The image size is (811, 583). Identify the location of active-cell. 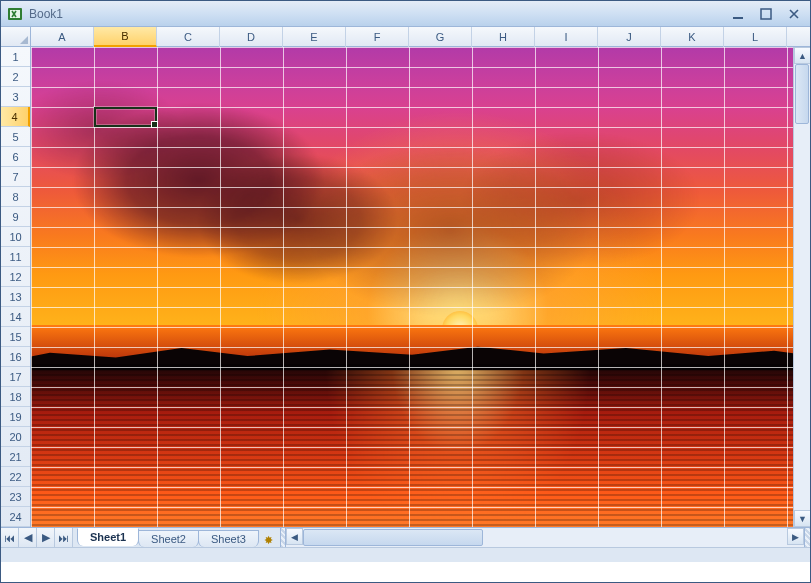
(126, 117).